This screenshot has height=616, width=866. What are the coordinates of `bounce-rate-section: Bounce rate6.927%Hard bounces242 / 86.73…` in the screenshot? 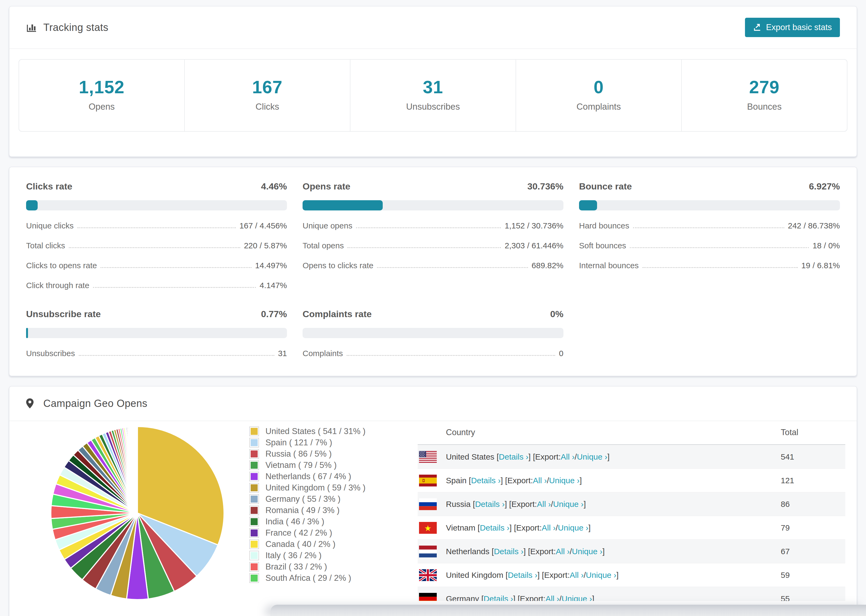 It's located at (710, 236).